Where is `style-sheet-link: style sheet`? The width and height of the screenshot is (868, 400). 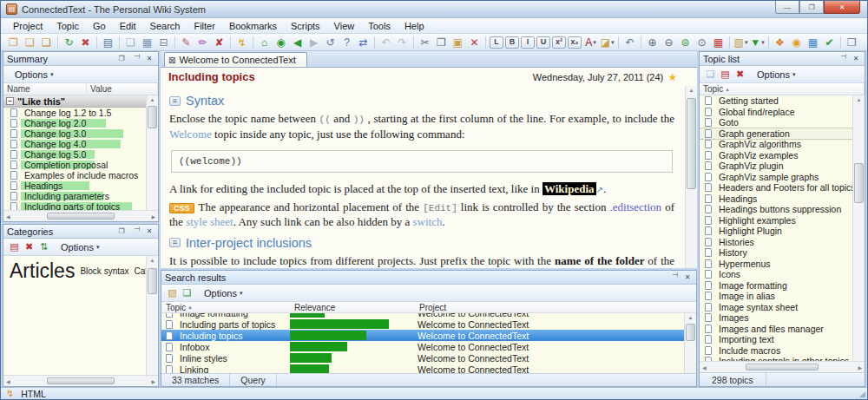 style-sheet-link: style sheet is located at coordinates (210, 222).